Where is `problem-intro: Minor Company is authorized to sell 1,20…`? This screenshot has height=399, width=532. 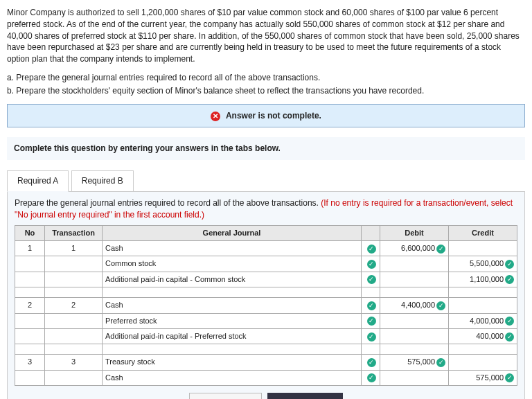 problem-intro: Minor Company is authorized to sell 1,20… is located at coordinates (266, 36).